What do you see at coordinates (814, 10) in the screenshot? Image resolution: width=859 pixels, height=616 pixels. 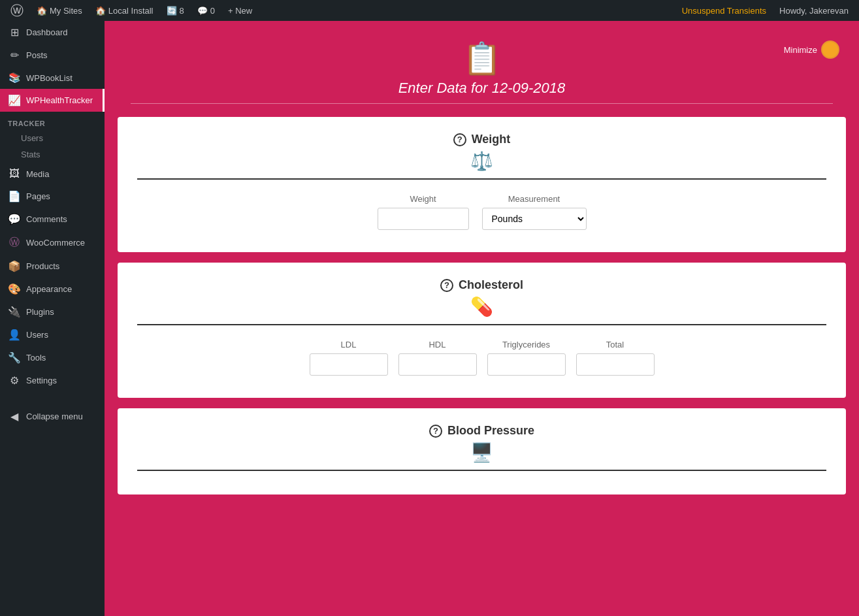 I see `howdy-label: Howdy, Jakerevan` at bounding box center [814, 10].